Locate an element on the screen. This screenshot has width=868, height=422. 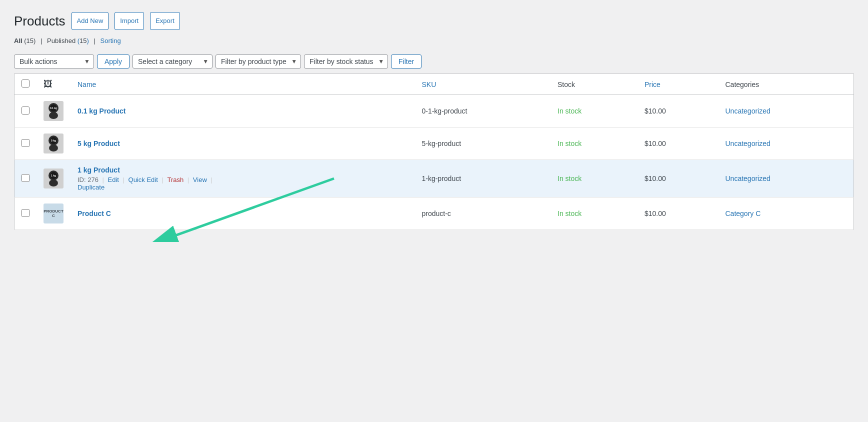
trash-link: Trash is located at coordinates (175, 180).